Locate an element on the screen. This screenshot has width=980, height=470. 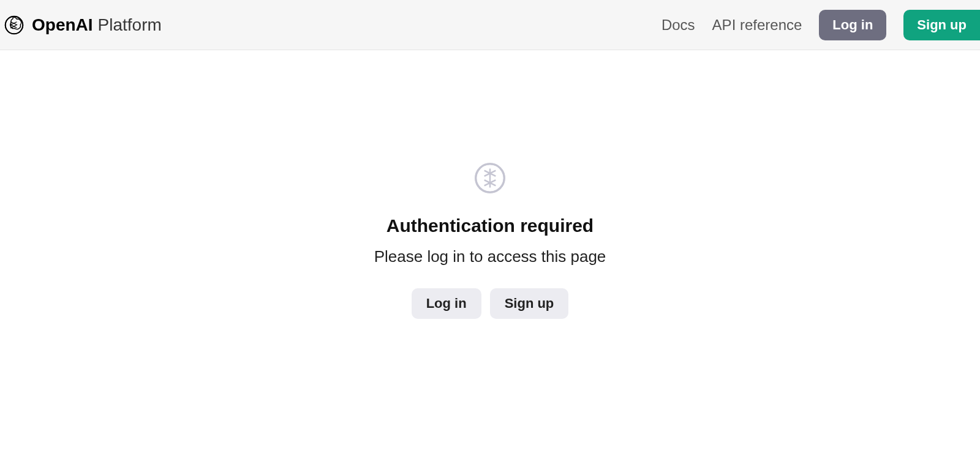
brand-product: Platform is located at coordinates (130, 25).